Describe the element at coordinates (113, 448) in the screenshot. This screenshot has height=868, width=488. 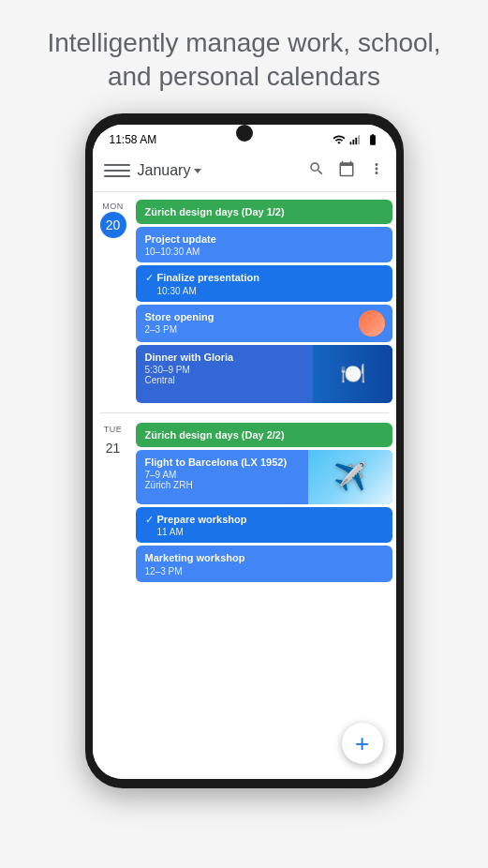
I see `day-number-tue: 21` at that location.